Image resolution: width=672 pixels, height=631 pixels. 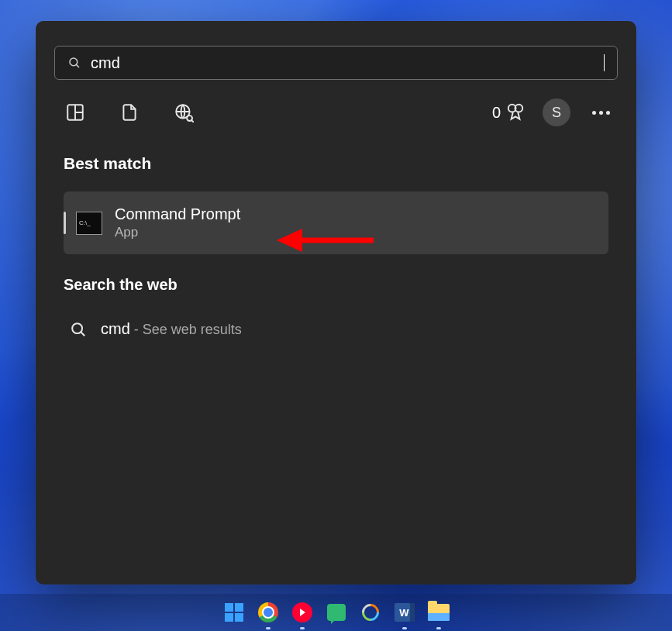 What do you see at coordinates (336, 612) in the screenshot?
I see `taskbar: W` at bounding box center [336, 612].